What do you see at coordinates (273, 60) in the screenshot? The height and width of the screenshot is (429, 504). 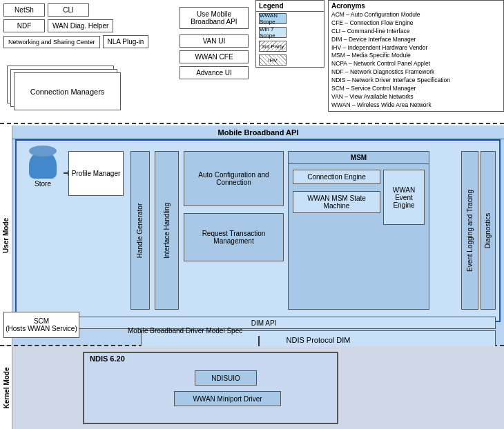 I see `legend-ihv-box: IHV` at bounding box center [273, 60].